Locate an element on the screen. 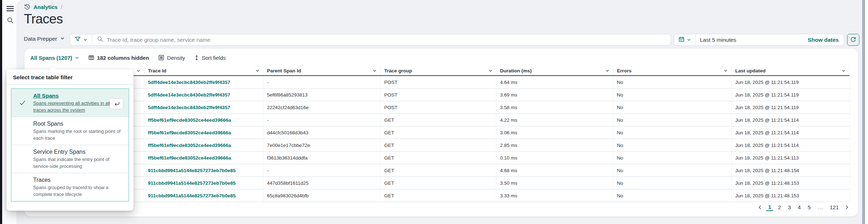 This screenshot has height=224, width=868. column-header-last-updated: Last updated is located at coordinates (791, 71).